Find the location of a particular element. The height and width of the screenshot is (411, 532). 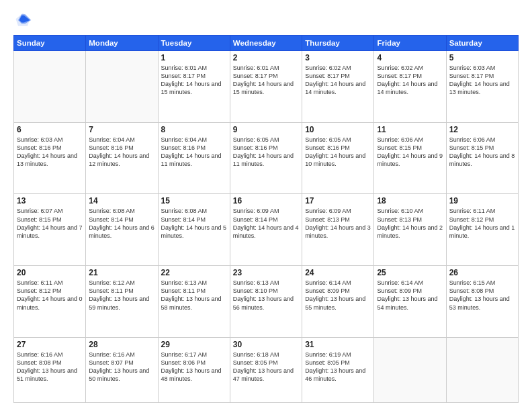

day-info: Sunrise: 6:16 AM Sunset: 8:07 PM Dayligh… is located at coordinates (122, 367).